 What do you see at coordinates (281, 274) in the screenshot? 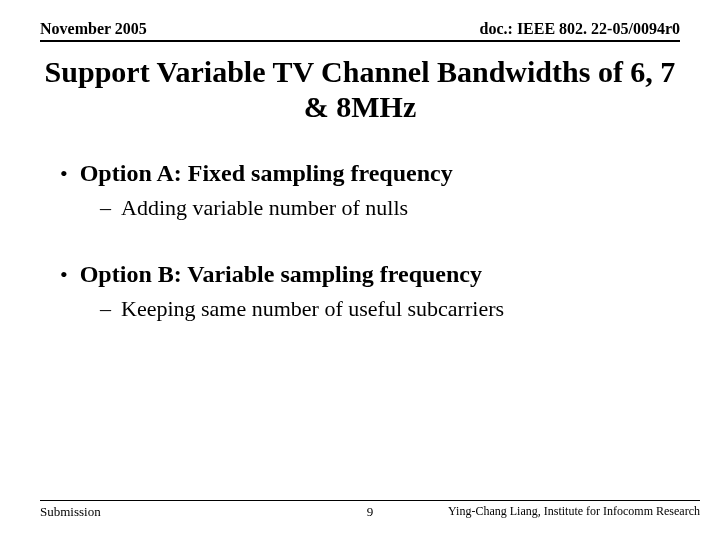
I see `option-b-label: Option B: Variable sampling frequency` at bounding box center [281, 274].